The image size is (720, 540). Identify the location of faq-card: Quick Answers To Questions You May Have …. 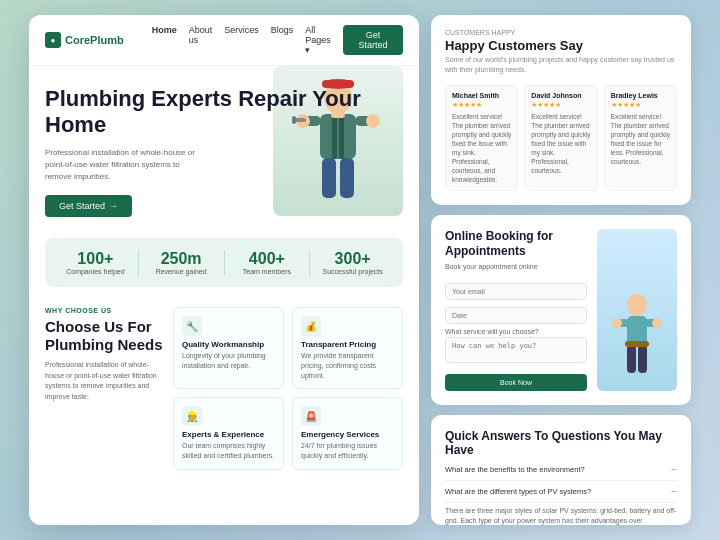
(561, 470).